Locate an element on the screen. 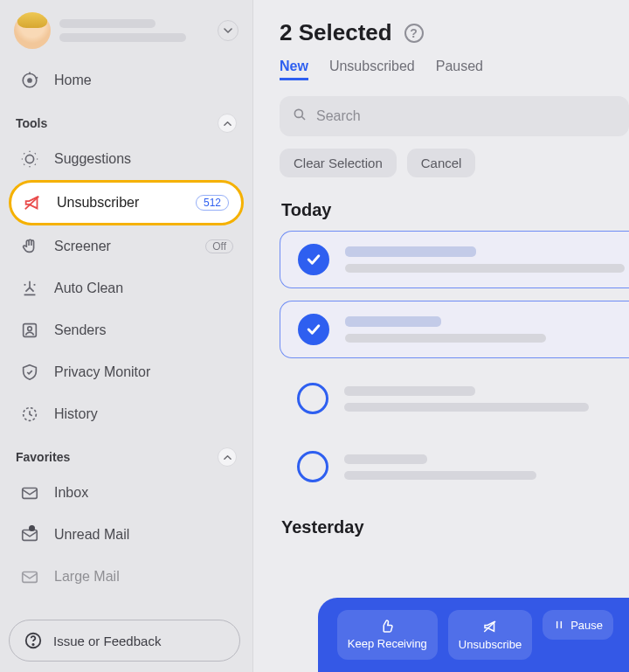  nav-label: Unsubscriber is located at coordinates (119, 203).